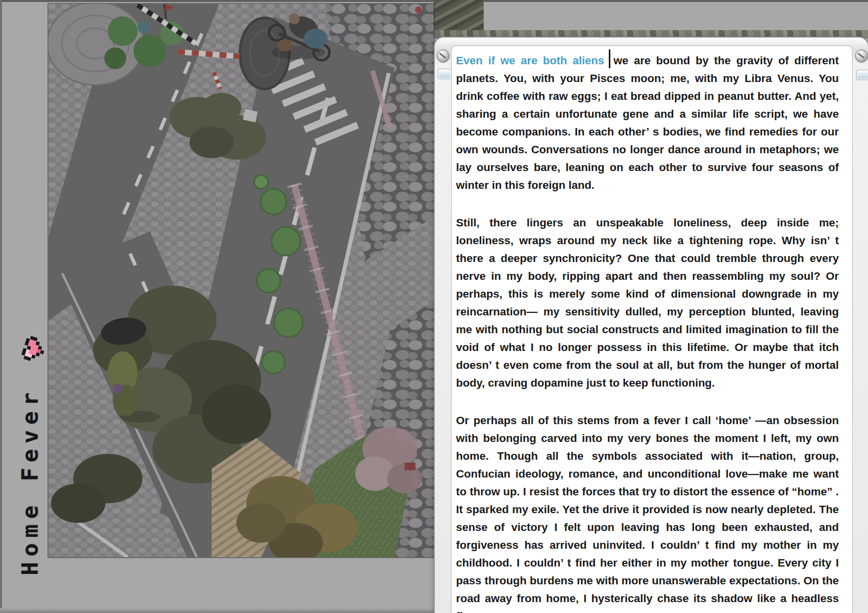 The height and width of the screenshot is (613, 868). I want to click on artwork-title: Home Fever, so click(30, 468).